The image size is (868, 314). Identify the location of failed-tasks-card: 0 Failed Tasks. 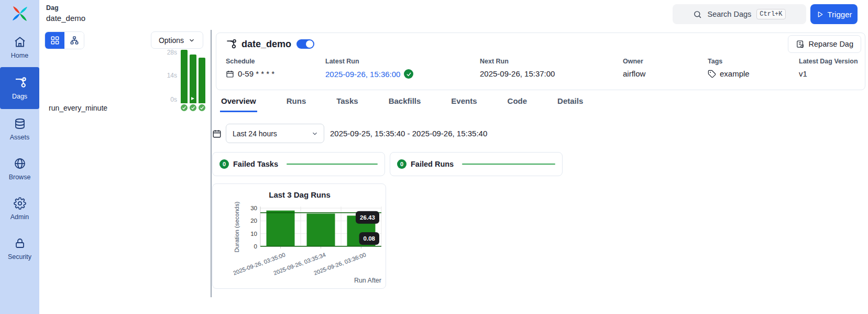
(299, 164).